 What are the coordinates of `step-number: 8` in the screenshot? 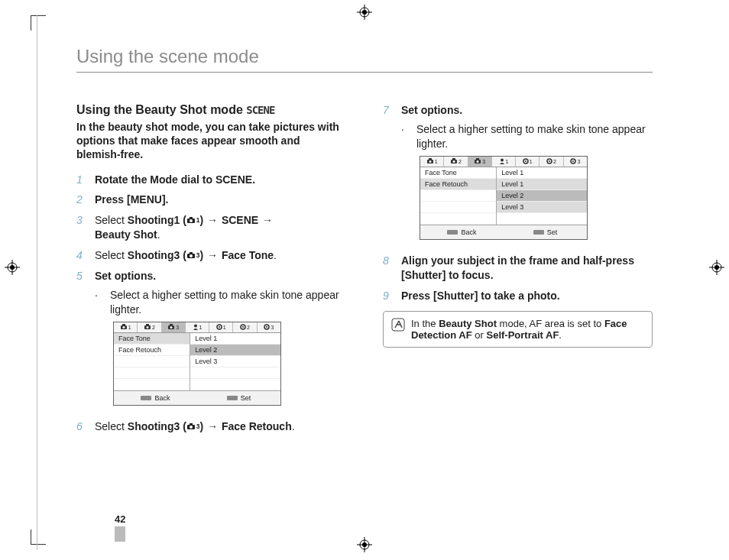 It's located at (388, 268).